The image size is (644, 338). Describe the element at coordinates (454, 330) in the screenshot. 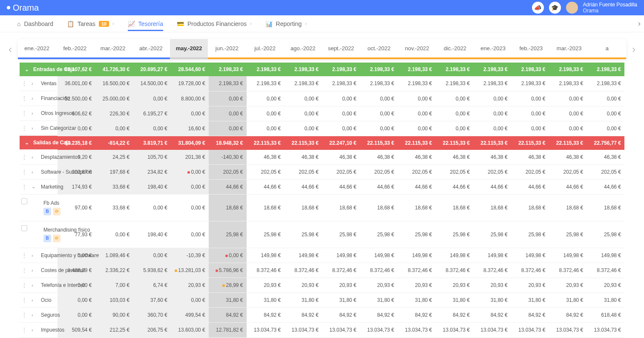

I see `cell-value: 13.034,73 €` at that location.